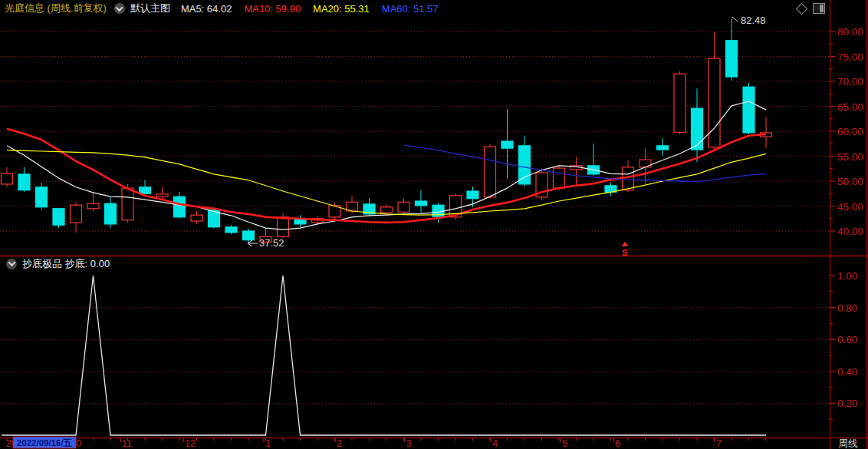  I want to click on price-axis-label: 75.00, so click(850, 57).